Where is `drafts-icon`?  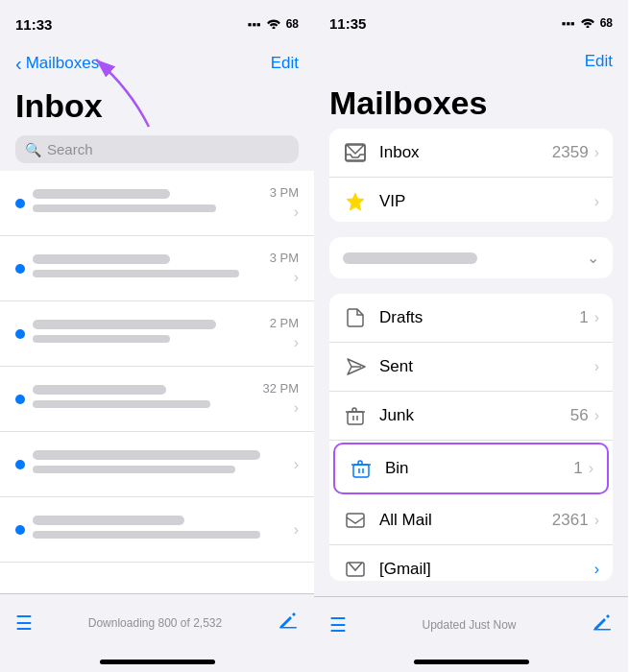 drafts-icon is located at coordinates (355, 318).